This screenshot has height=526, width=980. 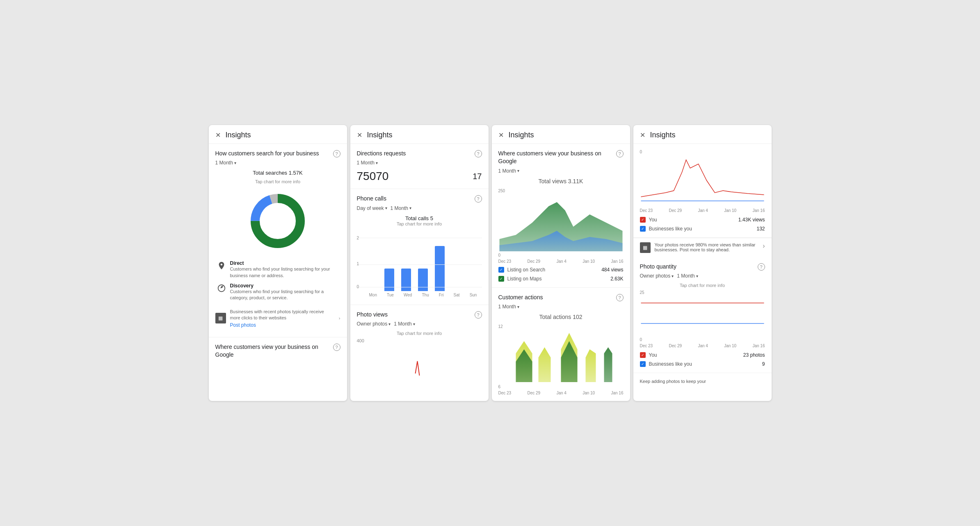 I want to click on you-photos-checkbox: ✓, so click(x=643, y=355).